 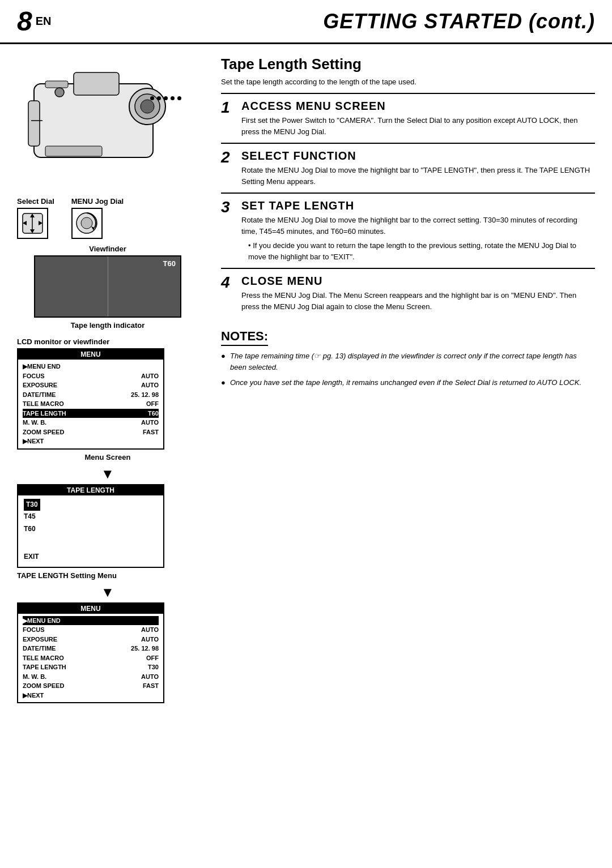 What do you see at coordinates (418, 206) in the screenshot?
I see `step-heading: SET TAPE LENGTH` at bounding box center [418, 206].